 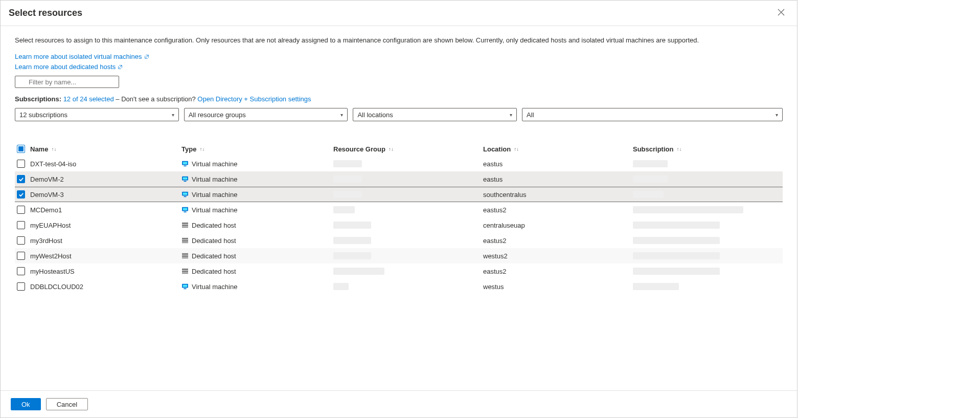 I want to click on column-header-subscription: Subscription↑↓, so click(x=706, y=149).